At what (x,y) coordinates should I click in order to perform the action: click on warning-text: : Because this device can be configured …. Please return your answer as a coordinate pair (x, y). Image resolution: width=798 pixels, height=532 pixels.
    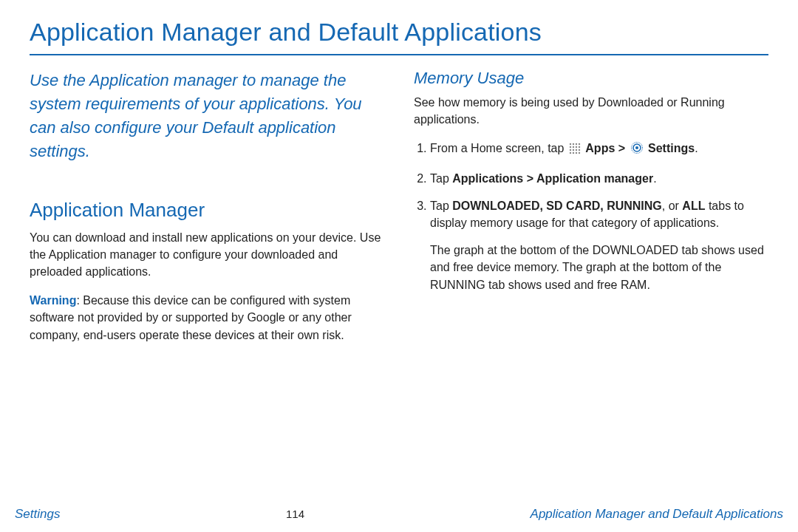
    Looking at the image, I should click on (191, 318).